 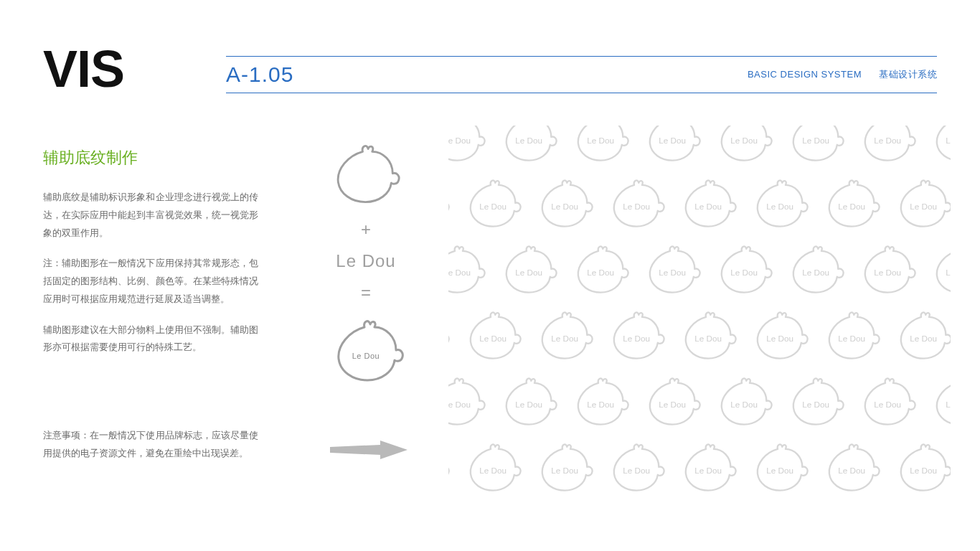 What do you see at coordinates (151, 445) in the screenshot?
I see `note-line: 注意事项：在一般情况下使用品牌标志，应该尽量使用提供的电子资源文件，避免在重绘中…` at bounding box center [151, 445].